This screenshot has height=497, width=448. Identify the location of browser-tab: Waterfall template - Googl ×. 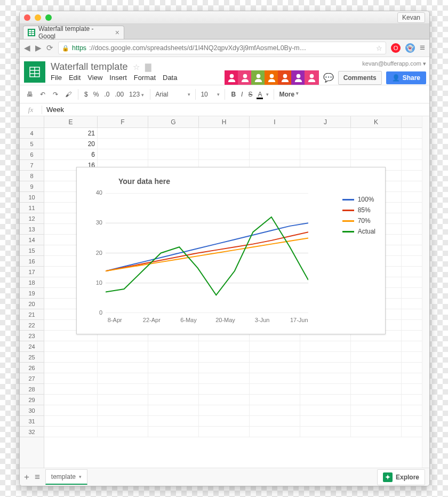
(74, 32).